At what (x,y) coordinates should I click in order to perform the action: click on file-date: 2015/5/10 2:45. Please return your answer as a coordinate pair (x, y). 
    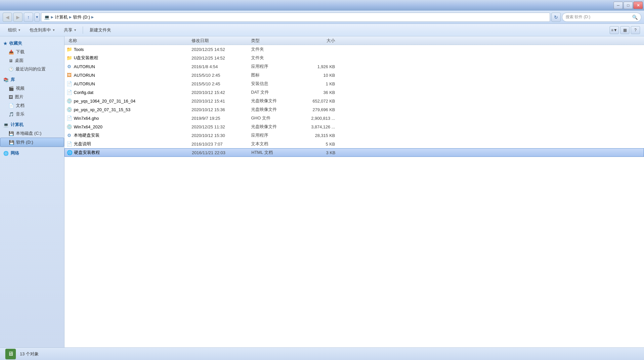
    Looking at the image, I should click on (221, 84).